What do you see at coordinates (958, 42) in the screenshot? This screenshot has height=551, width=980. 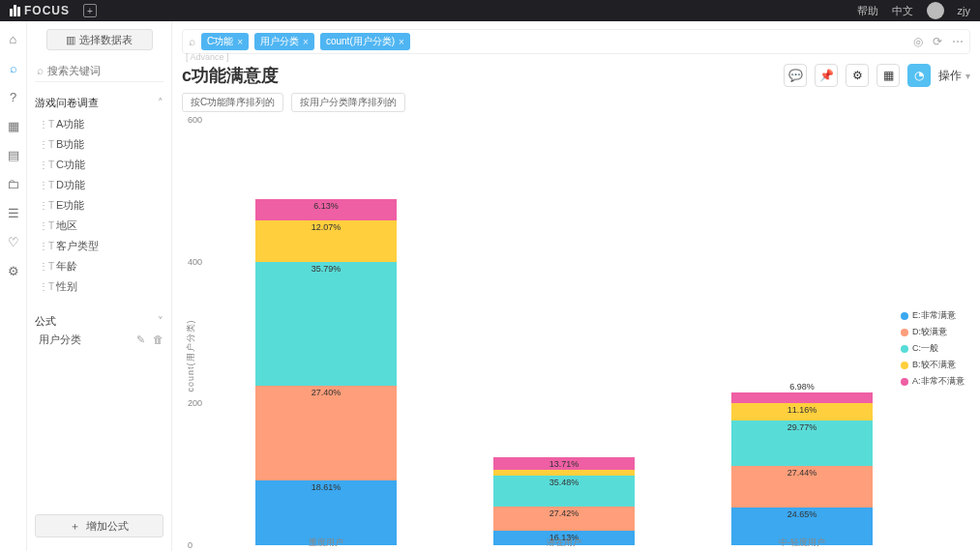 I see `more-icon: ⋯` at bounding box center [958, 42].